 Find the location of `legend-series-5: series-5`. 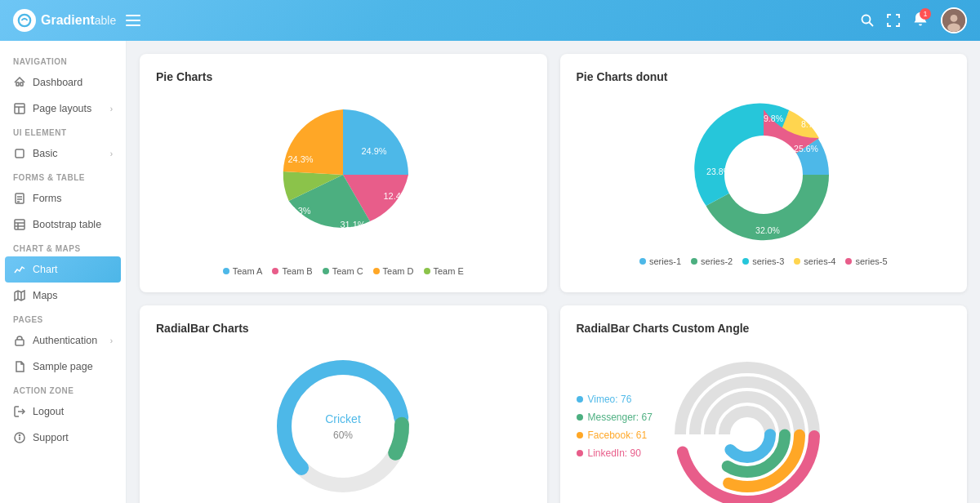

legend-series-5: series-5 is located at coordinates (866, 261).